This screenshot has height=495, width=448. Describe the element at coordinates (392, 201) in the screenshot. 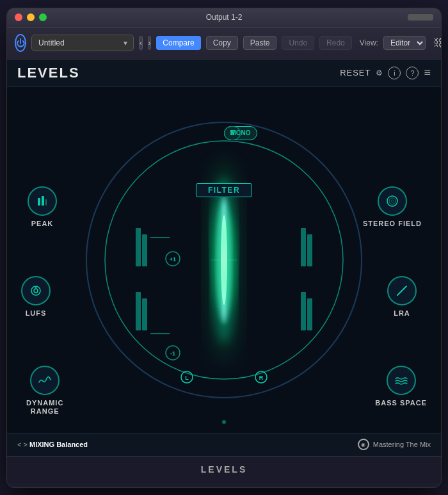

I see `stereo-field-icon` at that location.